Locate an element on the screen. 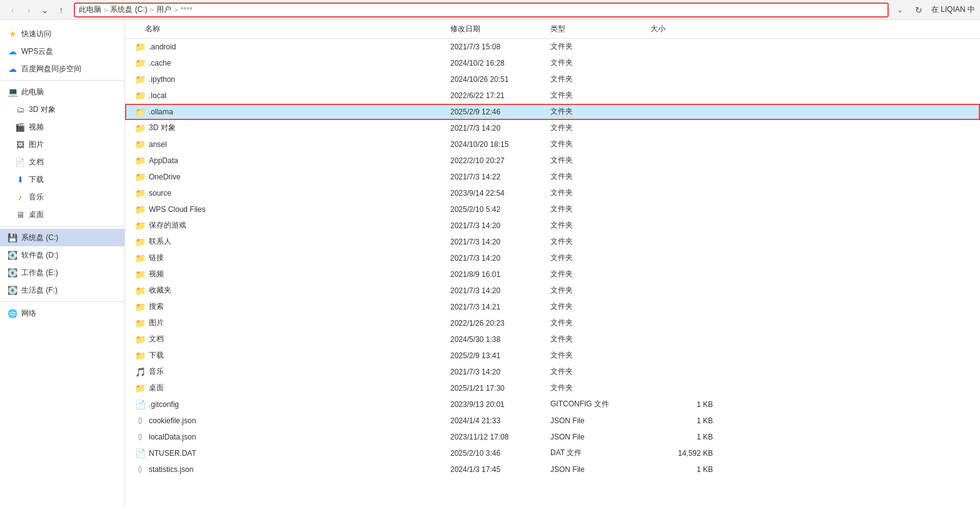  sidebar-item-baidu-cloud: ☁ 百度网盘同步空间 is located at coordinates (63, 69).